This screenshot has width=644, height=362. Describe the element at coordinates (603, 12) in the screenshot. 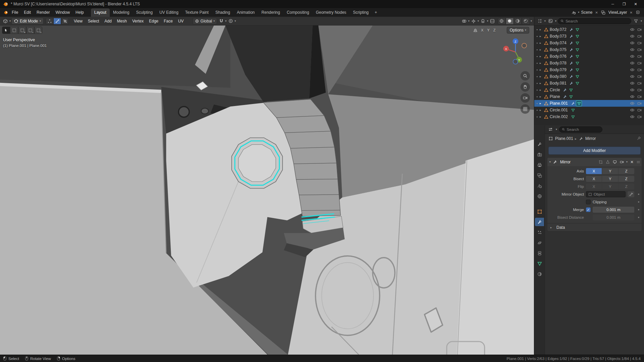

I see `browse-view-layer-icon` at that location.